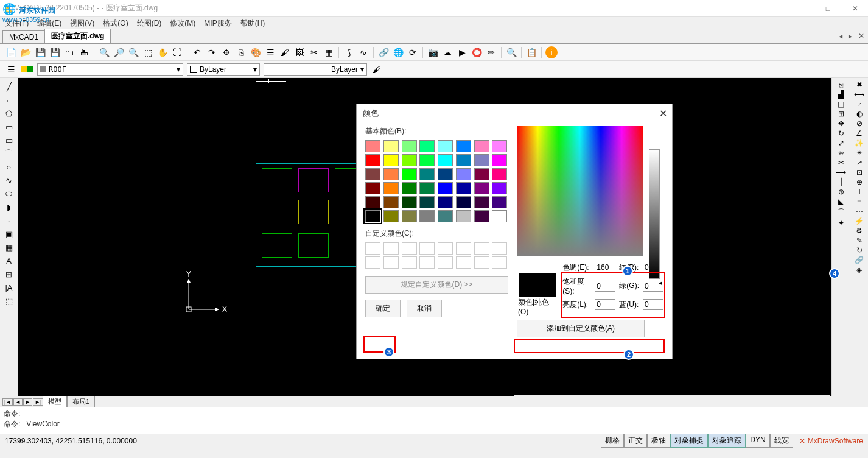 The image size is (868, 458). I want to click on arc-icon: ⟆, so click(349, 52).